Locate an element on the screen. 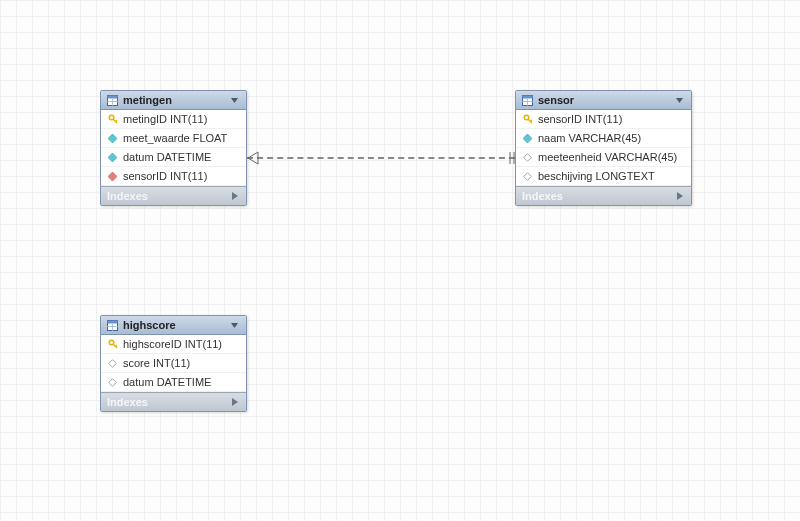  column-row: score INT(11) is located at coordinates (174, 364).